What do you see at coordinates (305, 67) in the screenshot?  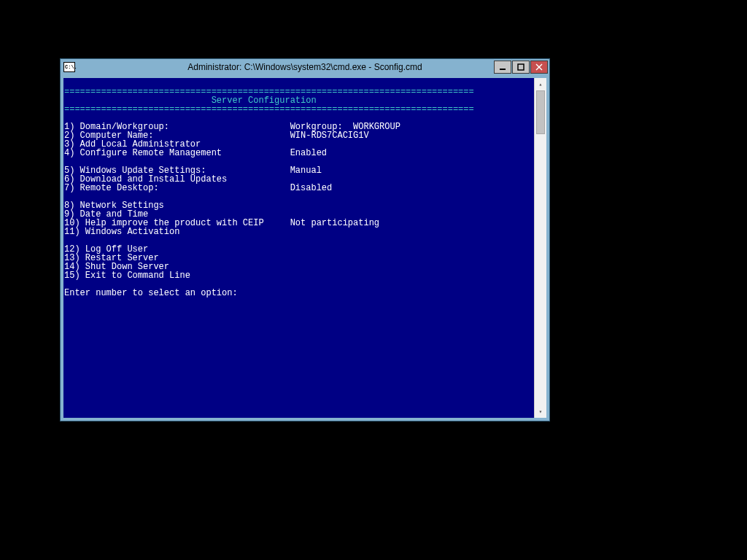 I see `window-title: Administrator: C:\Windows\system32\cmd.e…` at bounding box center [305, 67].